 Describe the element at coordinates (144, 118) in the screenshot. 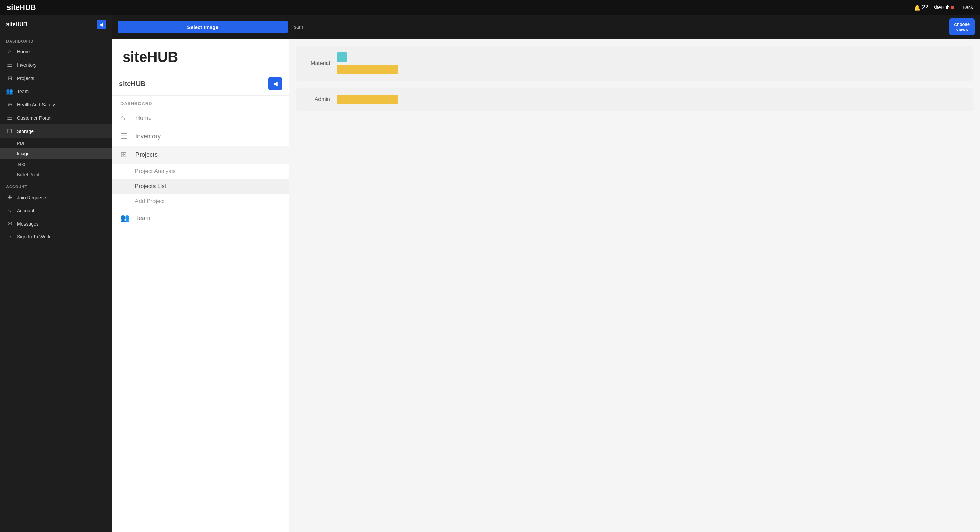

I see `preview-nav-home-label: Home` at that location.